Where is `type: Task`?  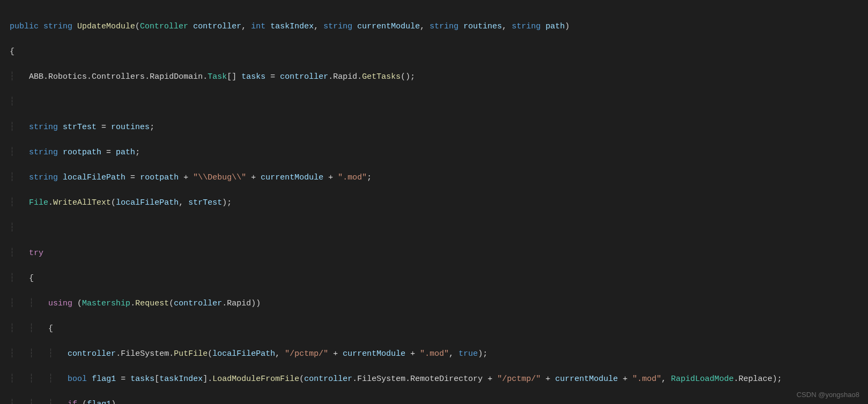 type: Task is located at coordinates (217, 77).